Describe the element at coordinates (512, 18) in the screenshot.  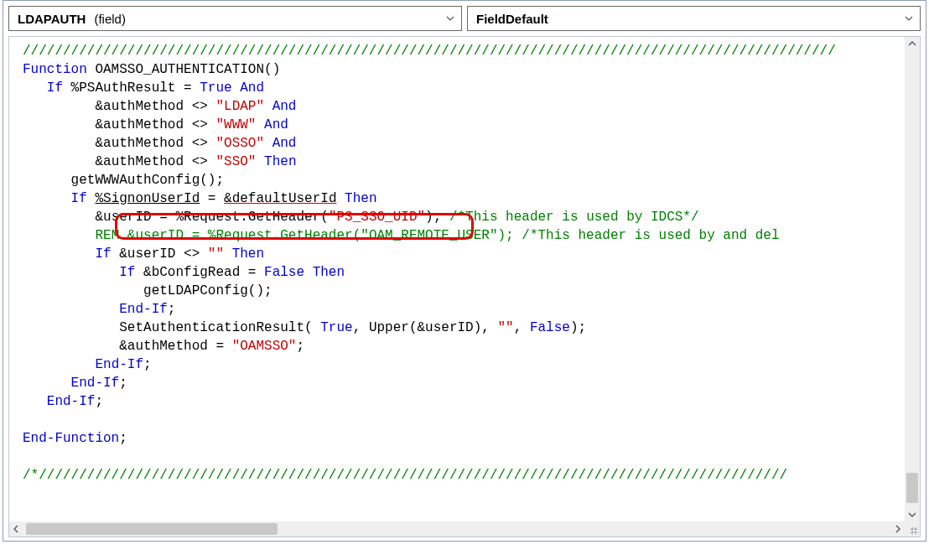
I see `event-selector-label: FieldDefault` at that location.